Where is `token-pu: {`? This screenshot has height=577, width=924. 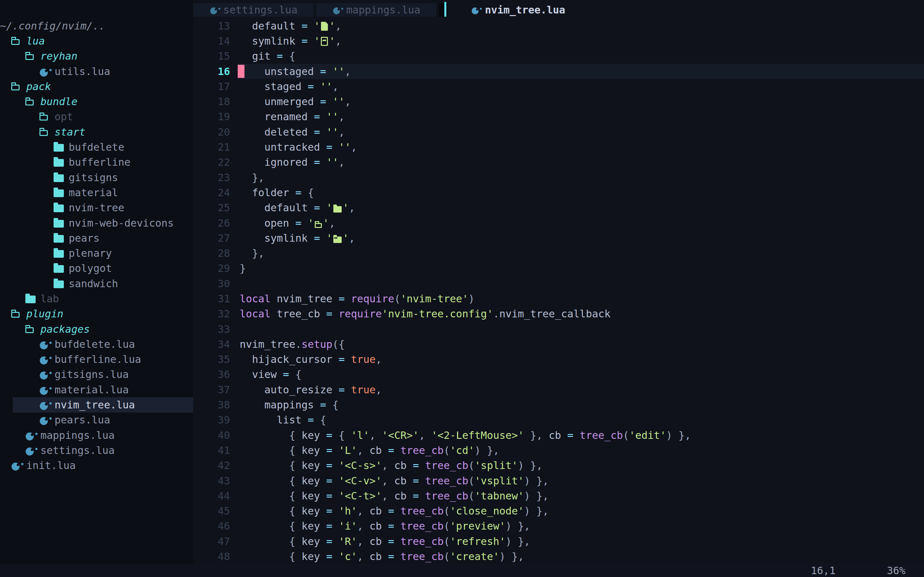 token-pu: { is located at coordinates (292, 56).